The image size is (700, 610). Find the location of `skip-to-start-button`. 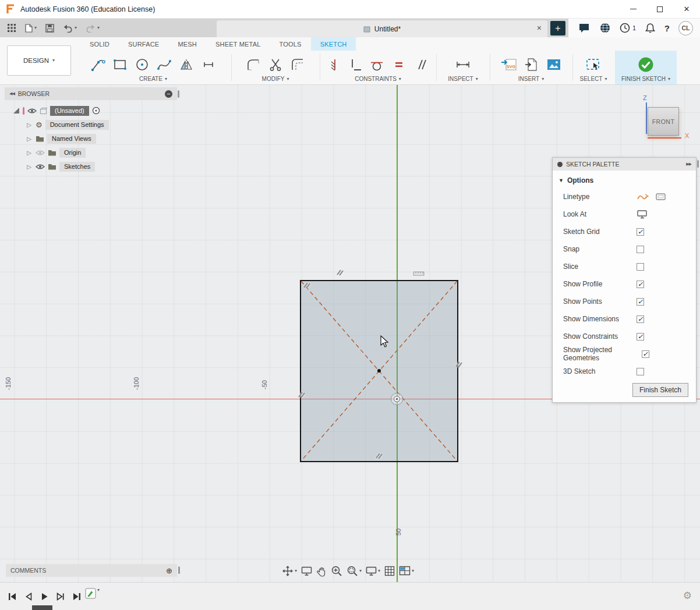

skip-to-start-button is located at coordinates (12, 597).